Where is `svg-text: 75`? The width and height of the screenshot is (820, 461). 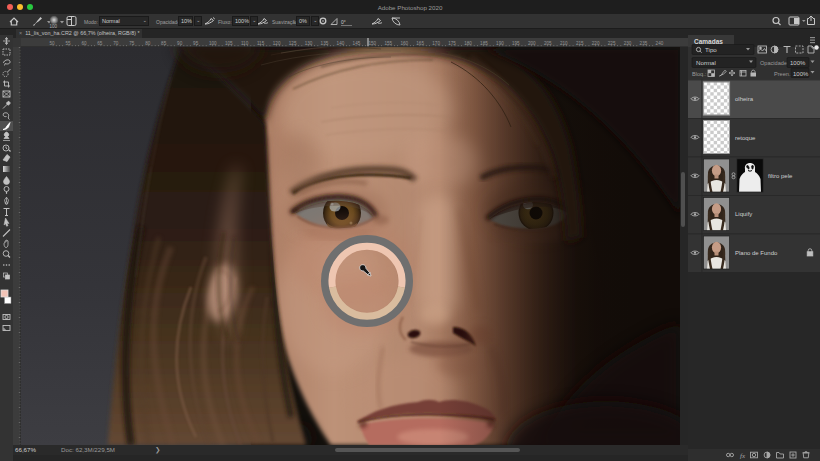 svg-text: 75 is located at coordinates (132, 44).